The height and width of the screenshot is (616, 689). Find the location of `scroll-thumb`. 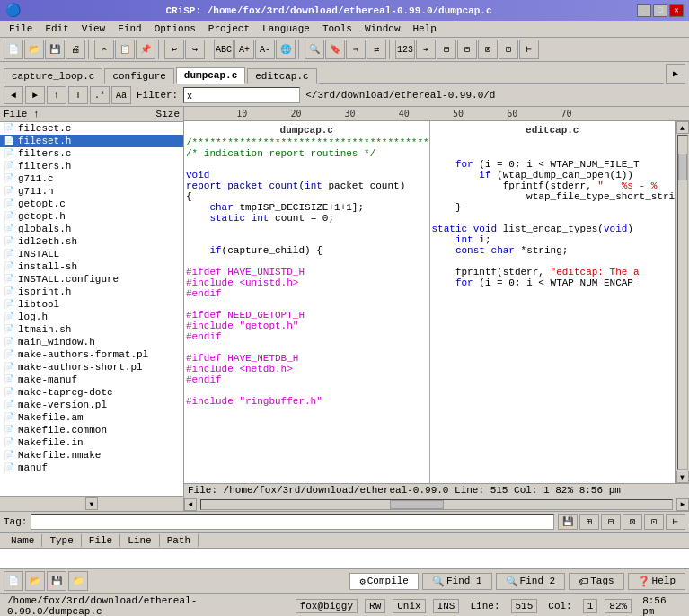

scroll-thumb is located at coordinates (683, 167).